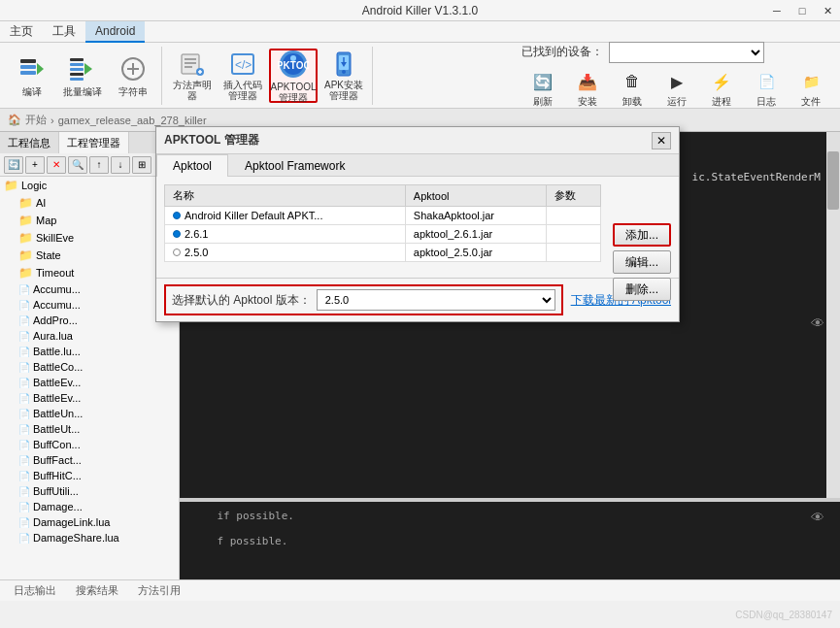 The height and width of the screenshot is (628, 840). I want to click on eye-icon: 👁, so click(818, 323).